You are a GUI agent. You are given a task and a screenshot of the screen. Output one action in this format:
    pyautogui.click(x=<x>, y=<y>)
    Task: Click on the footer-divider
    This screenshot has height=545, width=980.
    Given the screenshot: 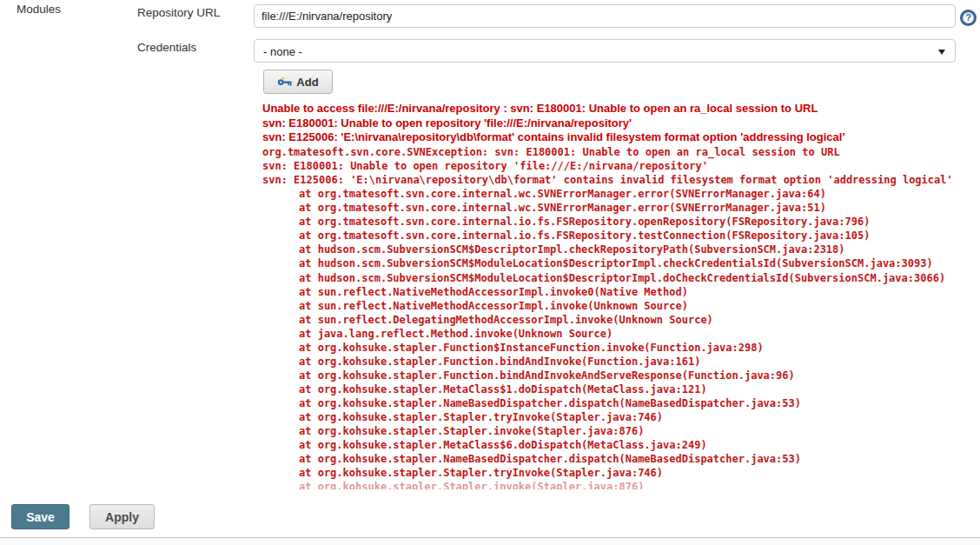 What is the action you would take?
    pyautogui.click(x=490, y=541)
    